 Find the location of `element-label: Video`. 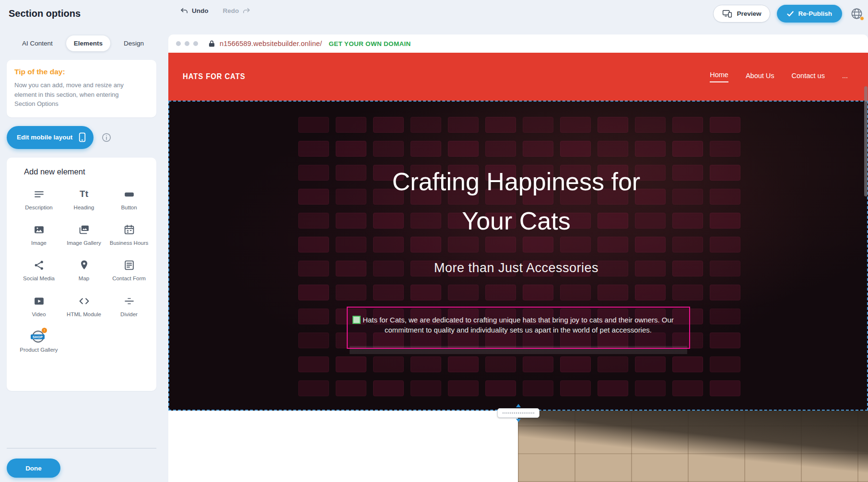

element-label: Video is located at coordinates (38, 314).